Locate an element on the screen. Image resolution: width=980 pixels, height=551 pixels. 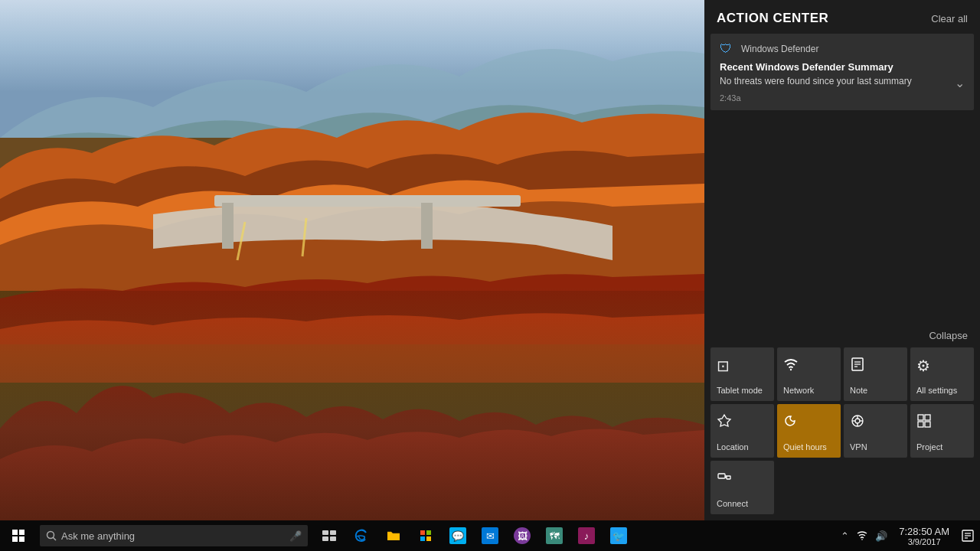
taskbar-apps: 💬 ✉ 🖼 🗺 ♪ 🐦 is located at coordinates (474, 536).